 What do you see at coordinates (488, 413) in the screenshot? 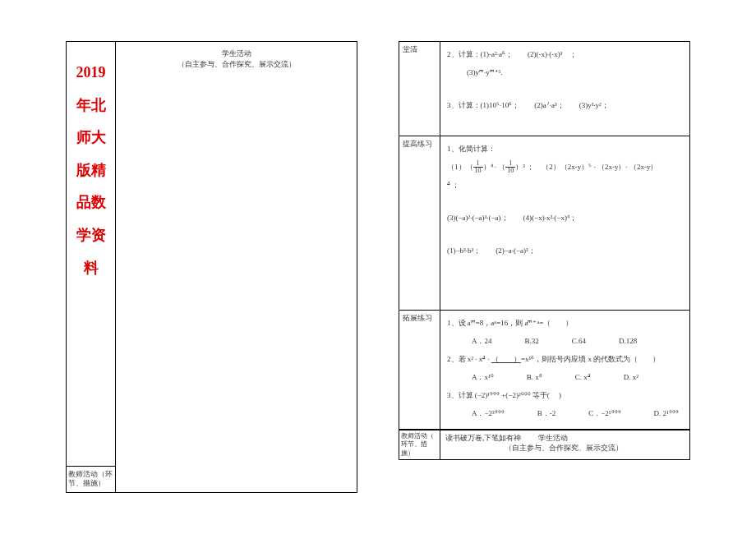
I see `opt-a: A．−2³⁹⁹⁹` at bounding box center [488, 413].